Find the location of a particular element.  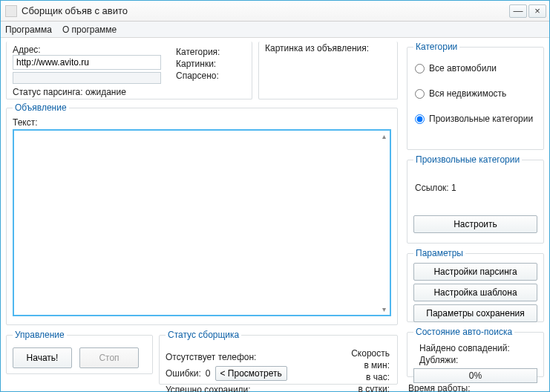

per-hour-label: в час: is located at coordinates (378, 377).